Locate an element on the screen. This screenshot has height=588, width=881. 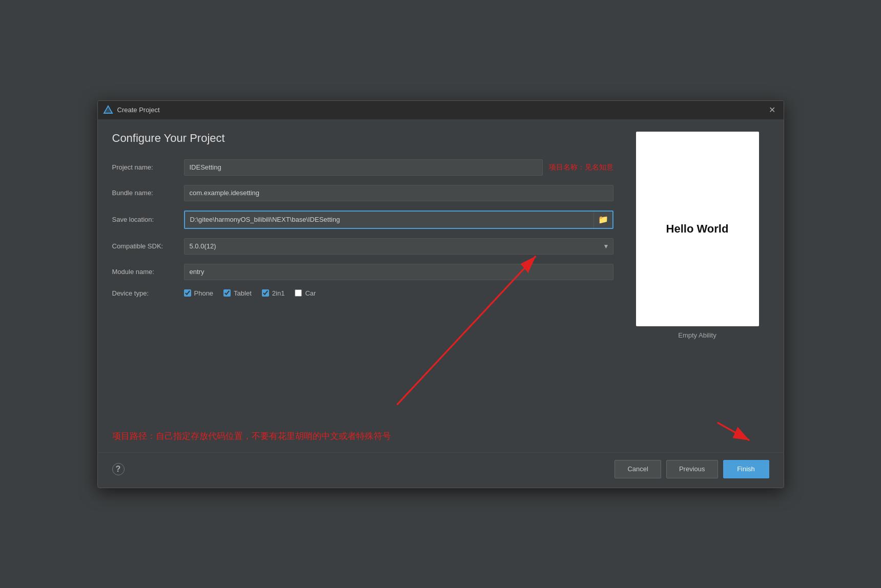
checkbox-2in1: 2in1 is located at coordinates (274, 293).